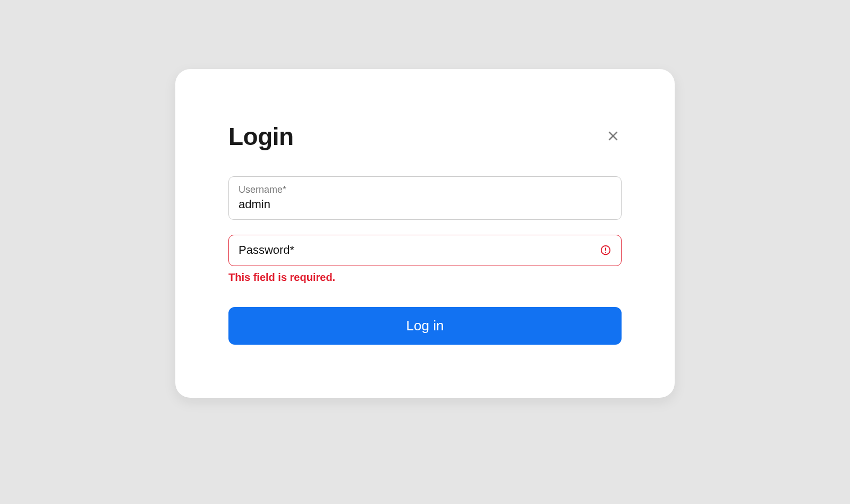  Describe the element at coordinates (425, 198) in the screenshot. I see `username-field-container: Username*` at that location.